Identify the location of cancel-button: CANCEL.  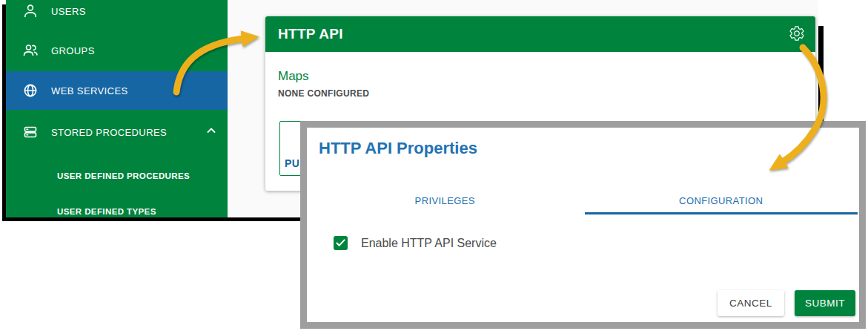
(751, 303).